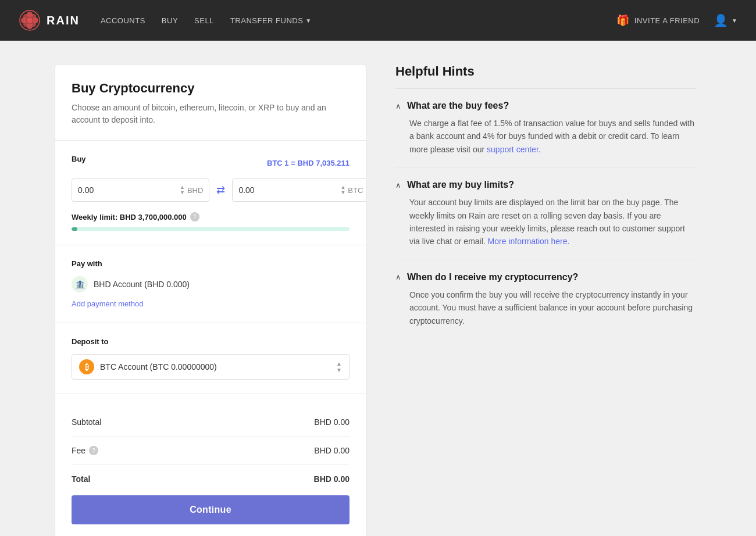 The height and width of the screenshot is (536, 756). I want to click on navbar-left: RAIN ACCOUNTS BUY SELL TRANSFER FUNDS ▼, so click(165, 20).